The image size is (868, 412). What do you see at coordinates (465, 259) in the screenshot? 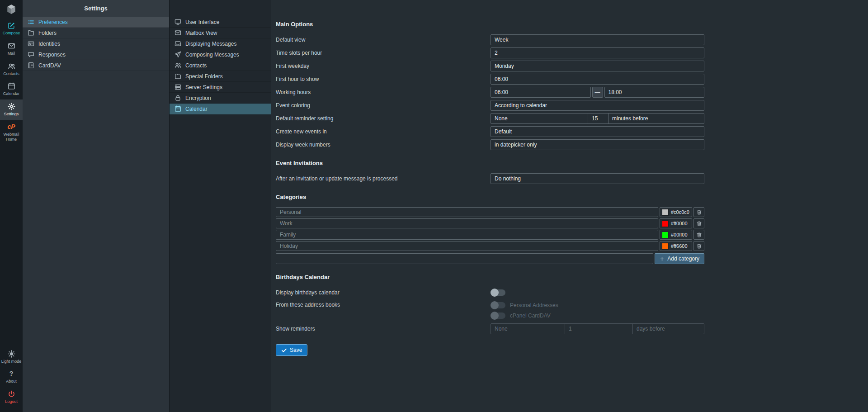
I see `new-category-input` at bounding box center [465, 259].